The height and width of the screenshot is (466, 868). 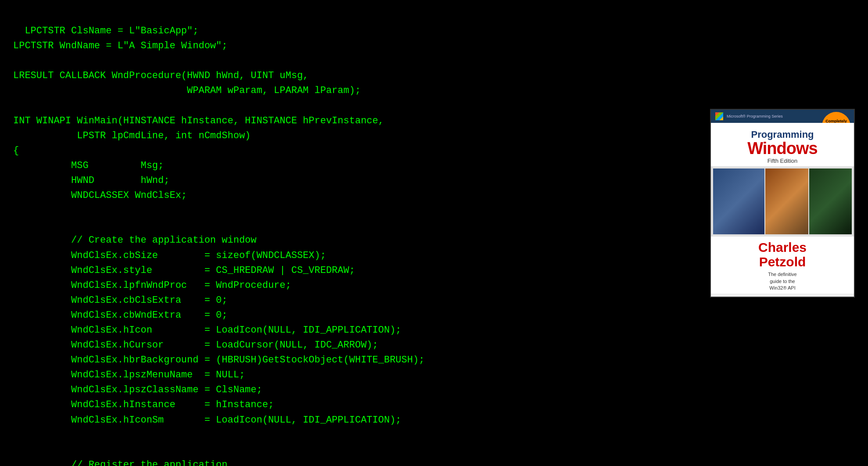 What do you see at coordinates (787, 201) in the screenshot?
I see `book-image-secondary1` at bounding box center [787, 201].